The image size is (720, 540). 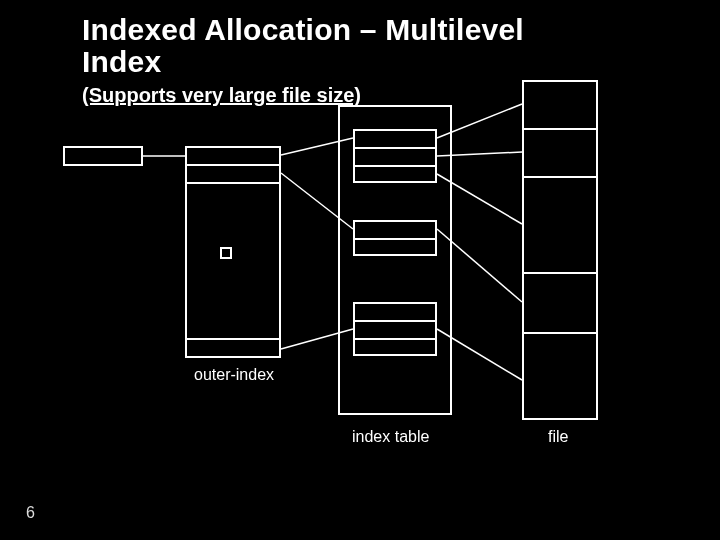 What do you see at coordinates (30, 513) in the screenshot?
I see `page-number: 6` at bounding box center [30, 513].